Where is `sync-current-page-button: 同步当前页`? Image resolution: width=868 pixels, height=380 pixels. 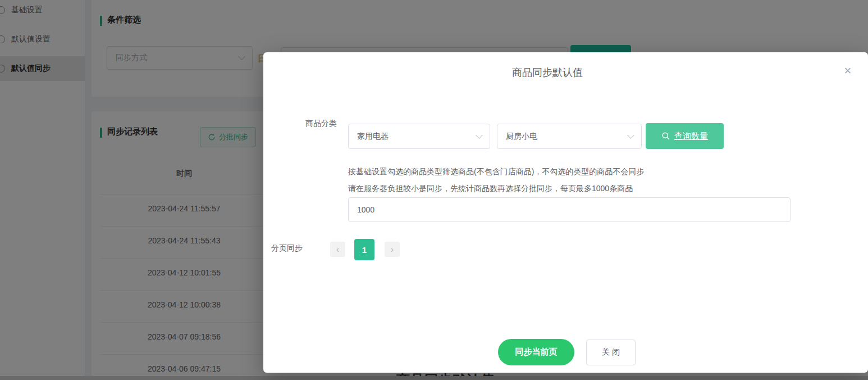 sync-current-page-button: 同步当前页 is located at coordinates (536, 352).